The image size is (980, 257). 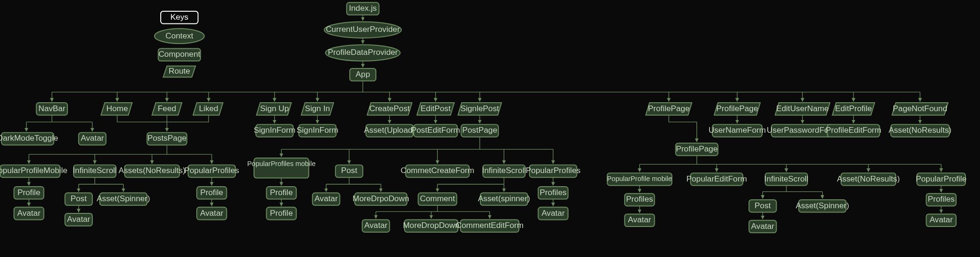 I want to click on node-profiles3: Profiles, so click(x=941, y=200).